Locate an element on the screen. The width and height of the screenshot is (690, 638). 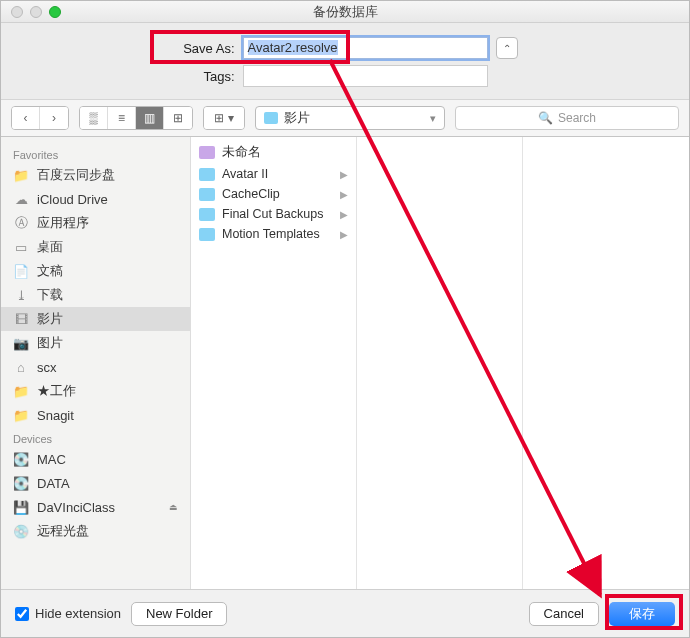
download-icon: ⤓ is located at coordinates (21, 295).